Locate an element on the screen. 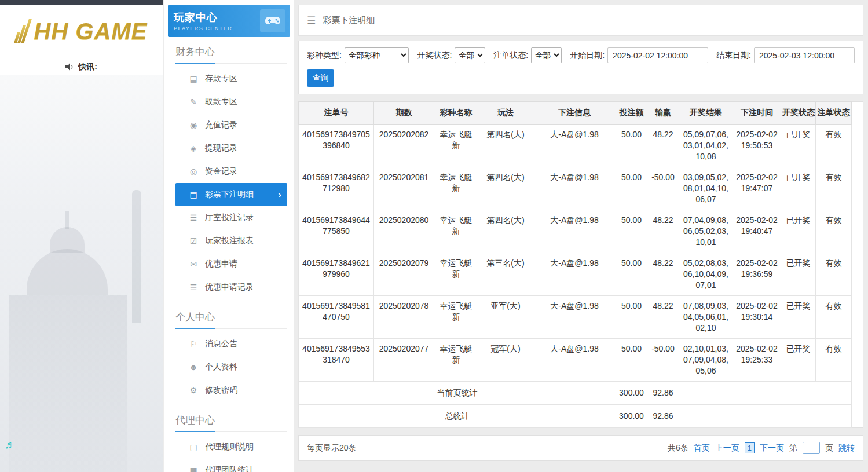  table-cell: 20250202077 is located at coordinates (404, 360).